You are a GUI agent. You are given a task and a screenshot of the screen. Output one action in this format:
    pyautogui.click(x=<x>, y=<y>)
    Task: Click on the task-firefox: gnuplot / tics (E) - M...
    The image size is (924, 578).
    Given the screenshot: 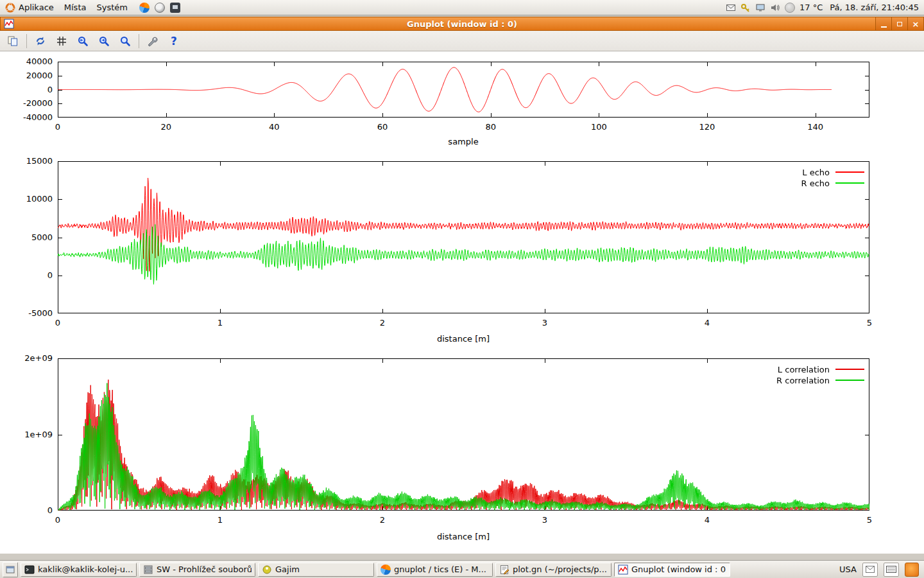 What is the action you would take?
    pyautogui.click(x=435, y=570)
    